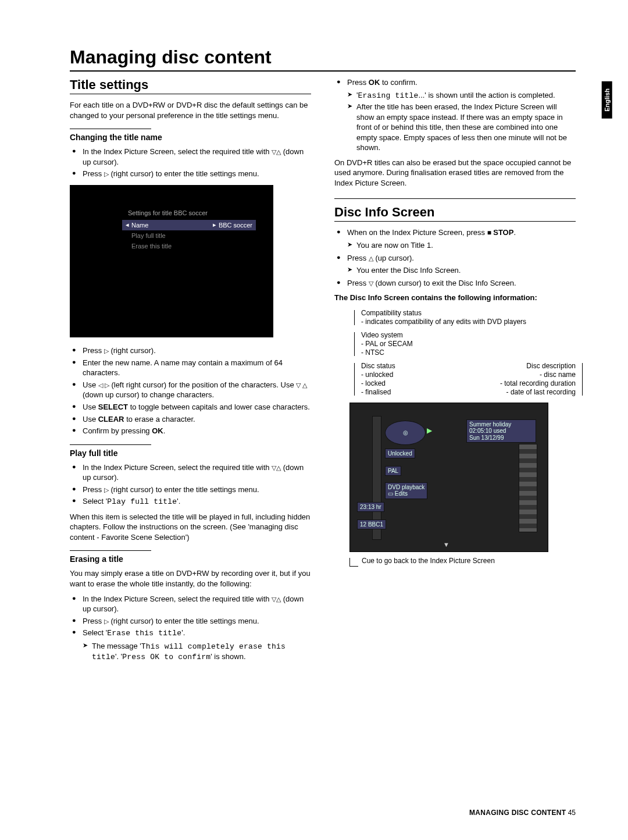 Image resolution: width=628 pixels, height=840 pixels. Describe the element at coordinates (191, 137) in the screenshot. I see `changing-title-heading: Changing the title name` at that location.